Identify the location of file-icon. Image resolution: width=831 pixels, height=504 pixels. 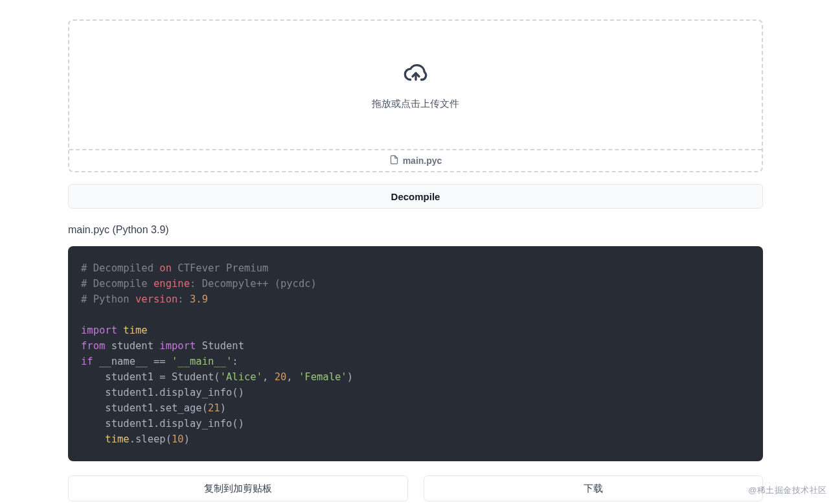
(394, 161).